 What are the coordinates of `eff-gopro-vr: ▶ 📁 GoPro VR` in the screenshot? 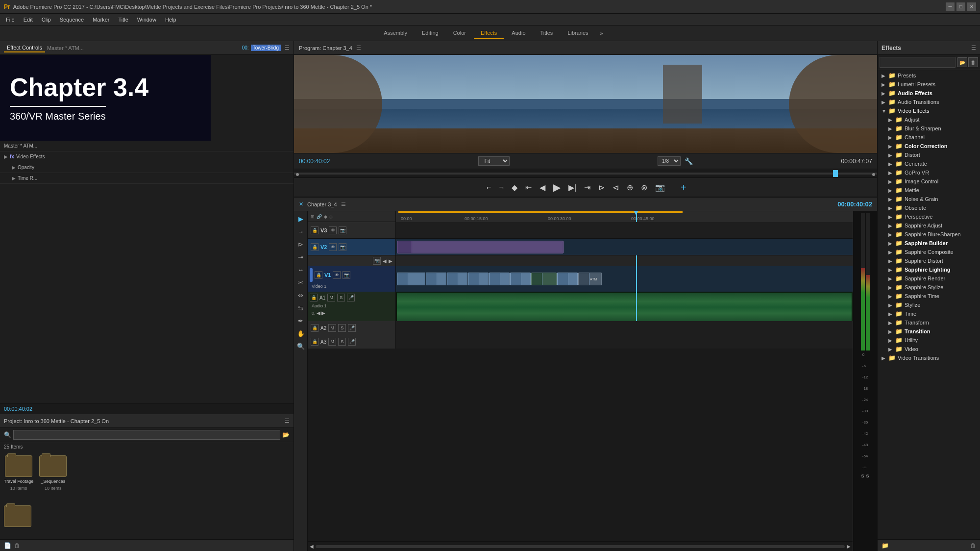 It's located at (929, 173).